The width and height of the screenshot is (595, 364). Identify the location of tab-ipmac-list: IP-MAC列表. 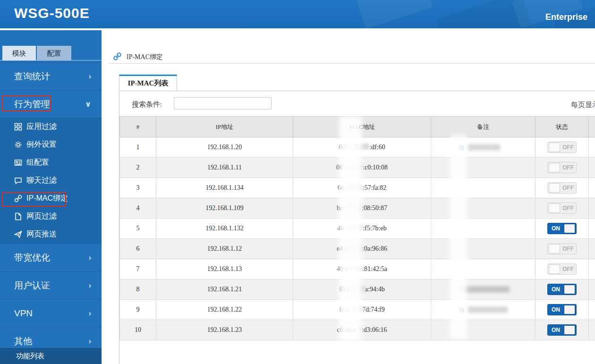
(148, 83).